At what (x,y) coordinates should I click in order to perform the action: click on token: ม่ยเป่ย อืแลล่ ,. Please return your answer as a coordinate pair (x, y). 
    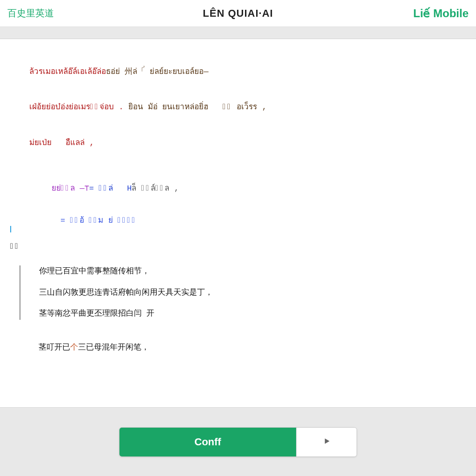
    Looking at the image, I should click on (62, 143).